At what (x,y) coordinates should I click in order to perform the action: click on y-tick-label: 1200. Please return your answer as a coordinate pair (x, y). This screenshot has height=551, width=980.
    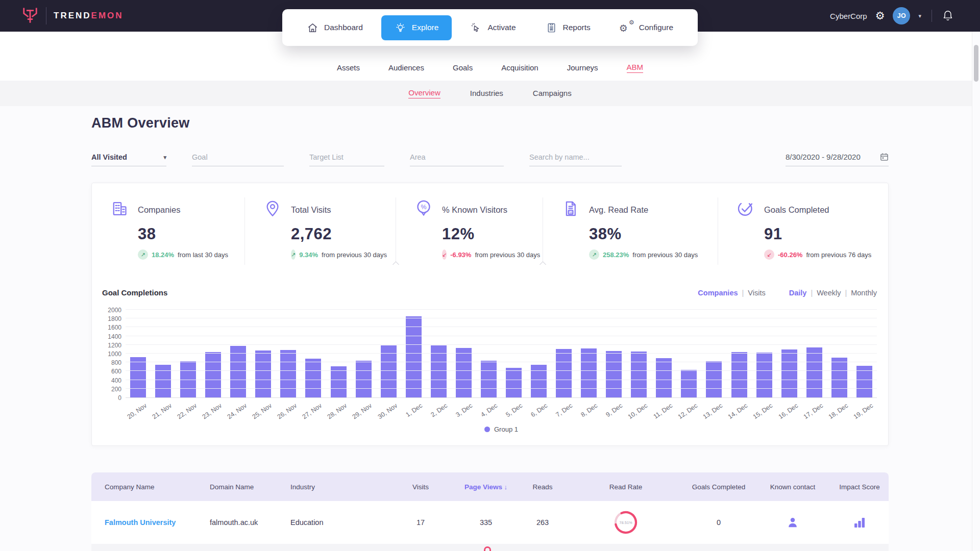
    Looking at the image, I should click on (114, 345).